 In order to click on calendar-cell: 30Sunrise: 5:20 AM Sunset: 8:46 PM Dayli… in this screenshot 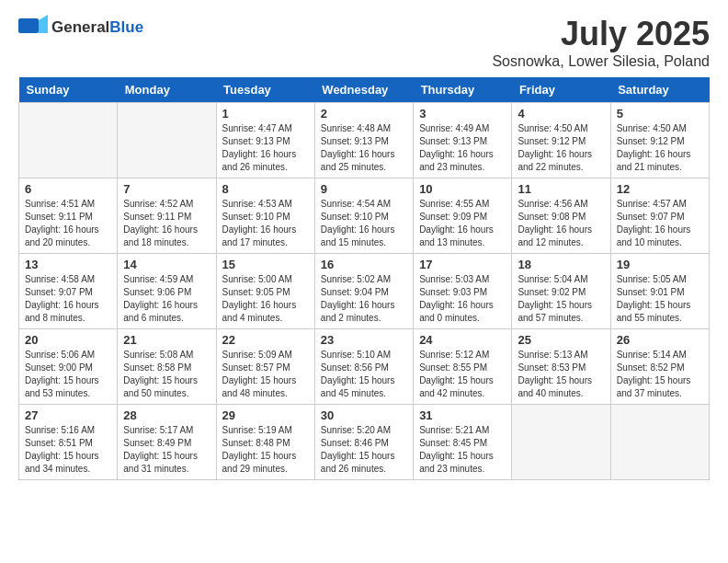, I will do `click(364, 442)`.